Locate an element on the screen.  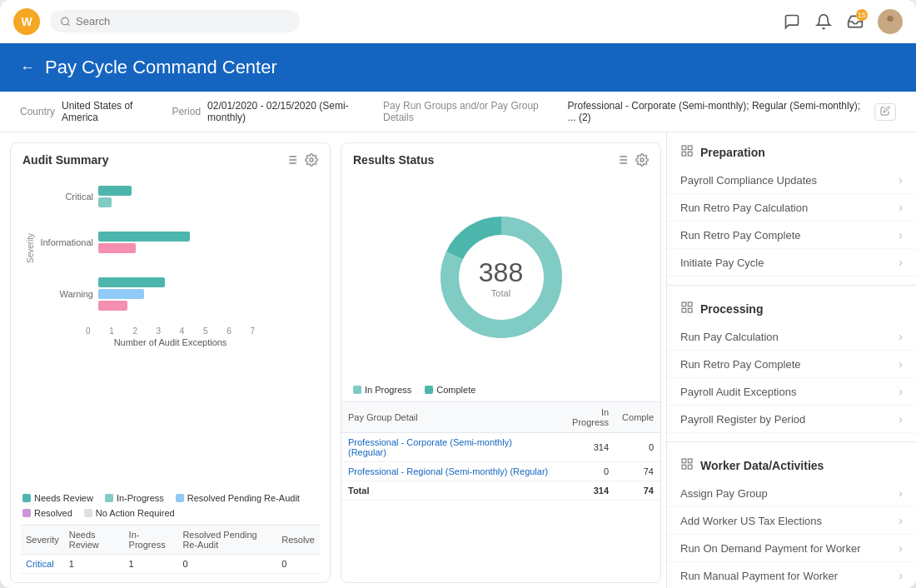
worker-data-title: Worker Data/Activities is located at coordinates (791, 468).